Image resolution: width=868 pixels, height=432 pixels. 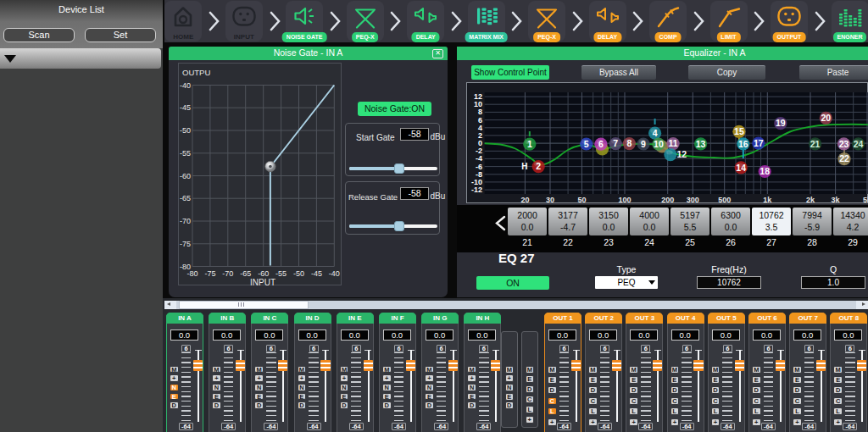 I want to click on svg-text: 50, so click(x=581, y=200).